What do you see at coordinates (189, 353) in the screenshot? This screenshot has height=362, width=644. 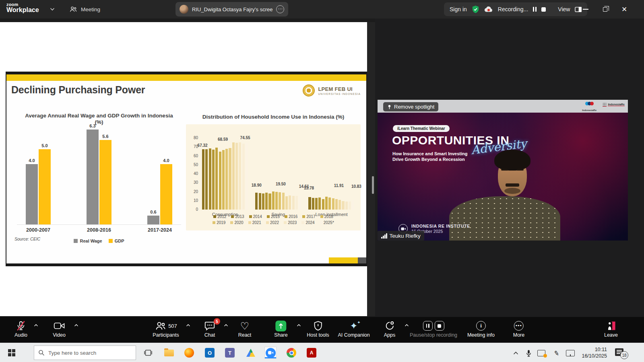 I see `firefox-icon` at bounding box center [189, 353].